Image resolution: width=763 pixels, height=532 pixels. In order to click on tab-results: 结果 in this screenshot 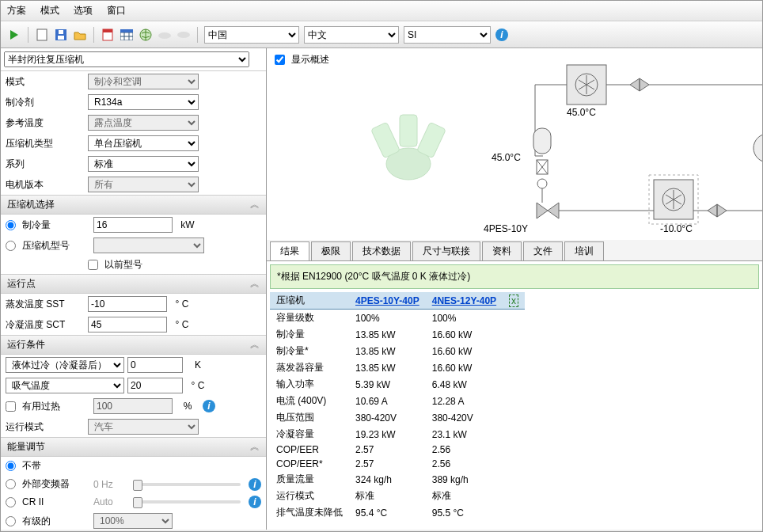, I will do `click(290, 251)`.